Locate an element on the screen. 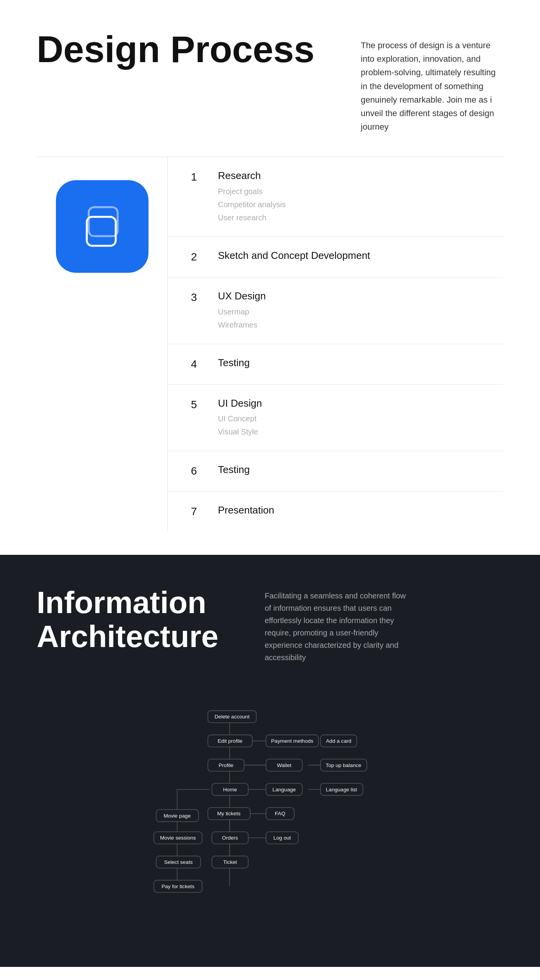  step-6-number: 6 is located at coordinates (199, 471).